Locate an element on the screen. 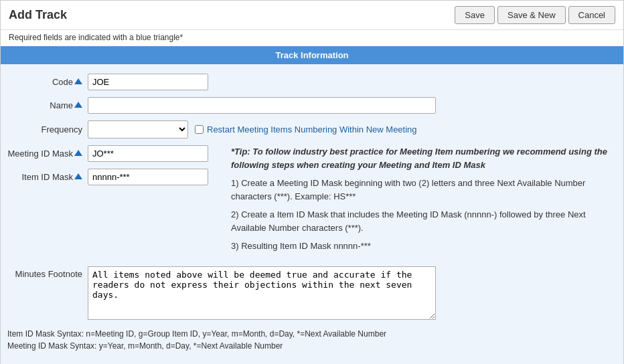 The width and height of the screenshot is (624, 364). frequency-select is located at coordinates (138, 130).